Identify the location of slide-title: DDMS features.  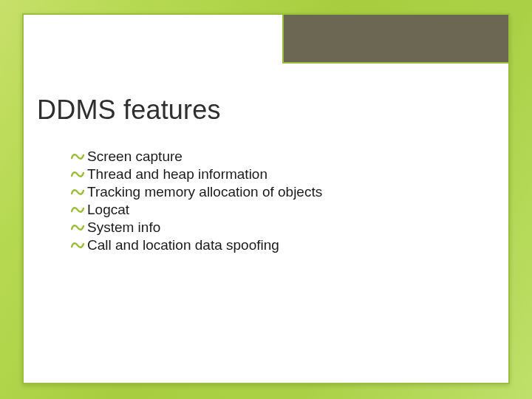
(129, 110).